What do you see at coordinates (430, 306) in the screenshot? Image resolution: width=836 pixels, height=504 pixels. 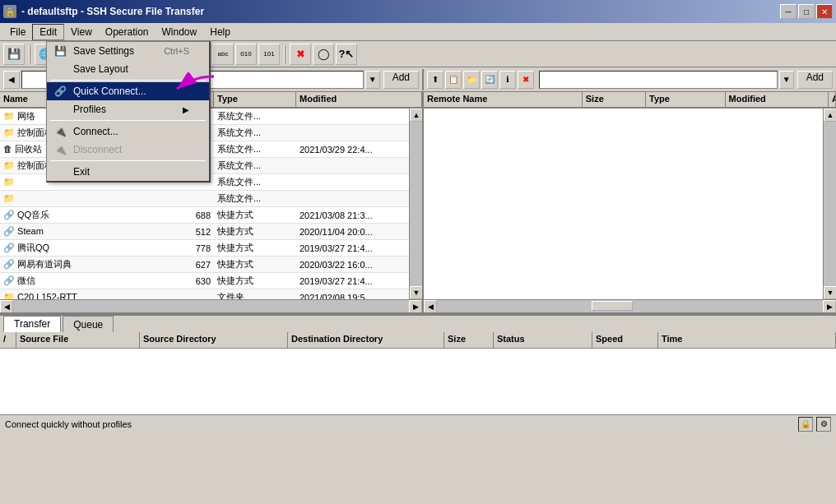 I see `right-hscroll-left: ◀` at bounding box center [430, 306].